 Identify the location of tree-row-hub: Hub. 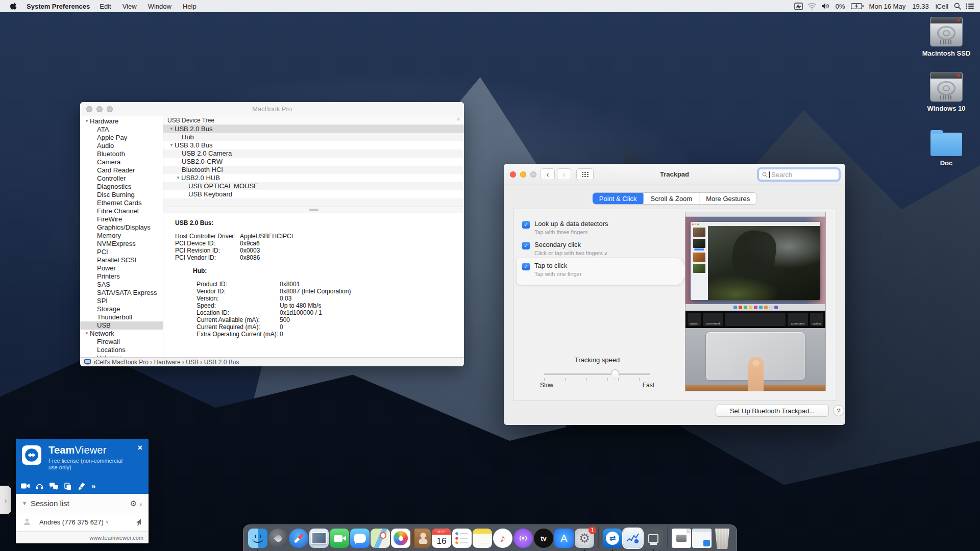
(313, 137).